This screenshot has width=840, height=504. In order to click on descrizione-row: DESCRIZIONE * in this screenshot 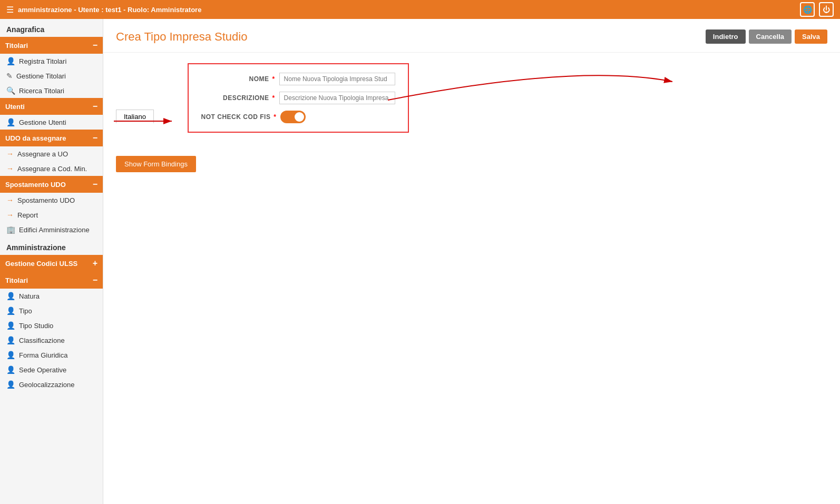, I will do `click(298, 98)`.